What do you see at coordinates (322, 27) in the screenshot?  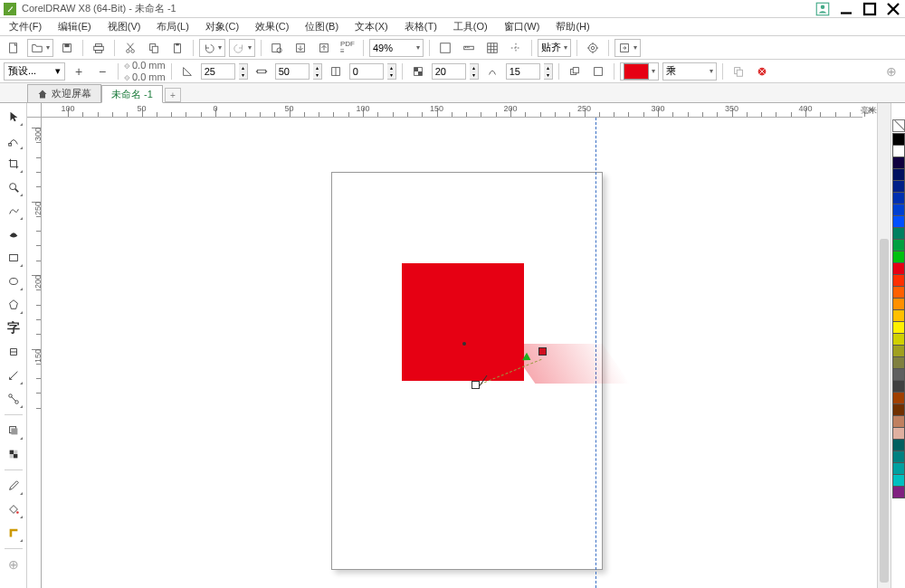 I see `menu-bitmap: 位图(B)` at bounding box center [322, 27].